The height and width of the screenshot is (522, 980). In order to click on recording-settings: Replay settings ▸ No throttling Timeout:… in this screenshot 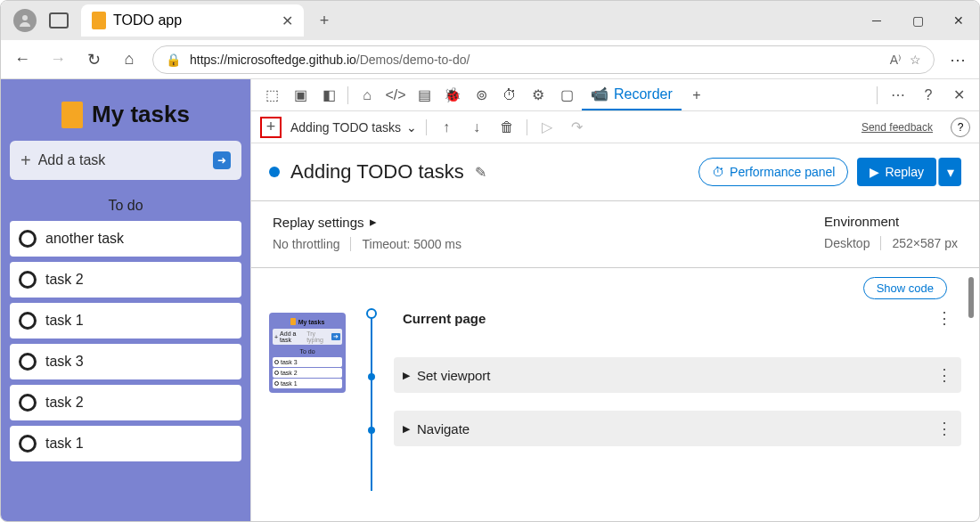, I will do `click(615, 235)`.